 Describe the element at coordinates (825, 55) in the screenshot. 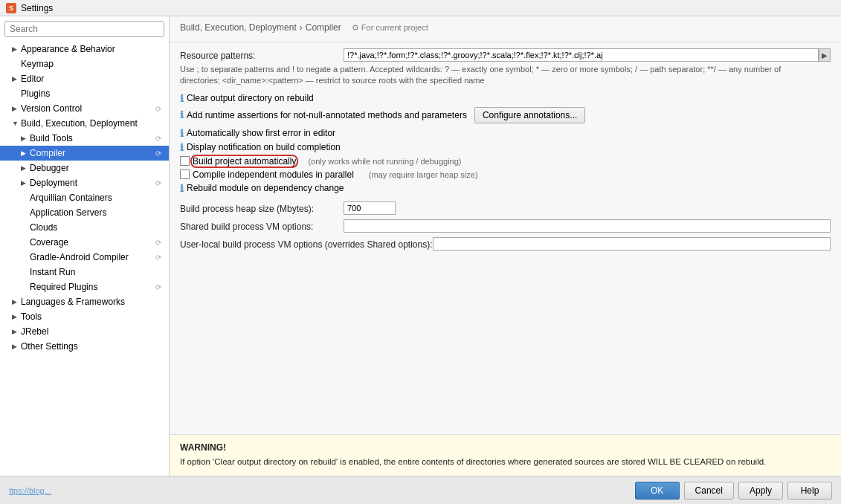

I see `scroll-right-btn: ▶` at that location.